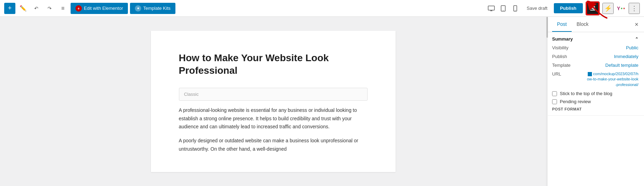  I want to click on top-toolbar: + ✏️ ↶ ↷ ≡ e Edit with Elementor ★ Templ…, so click(322, 8).